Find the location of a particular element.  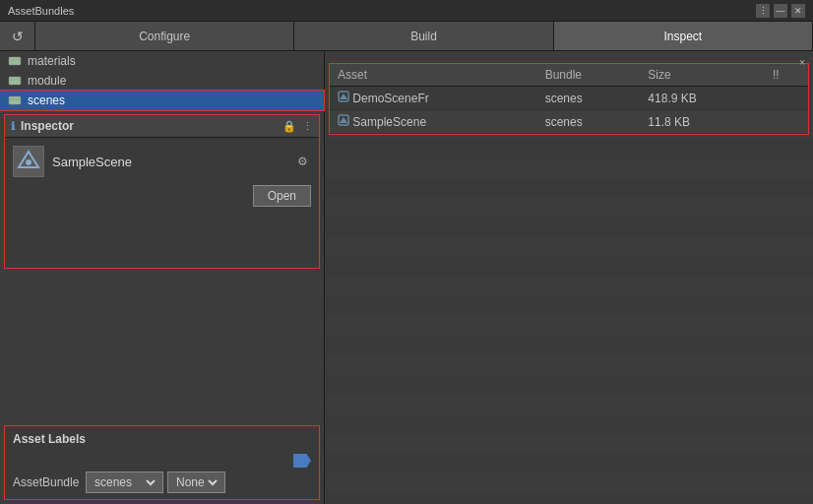

asset-table: Asset Bundle Size !! DemoSceneFr is located at coordinates (569, 98).